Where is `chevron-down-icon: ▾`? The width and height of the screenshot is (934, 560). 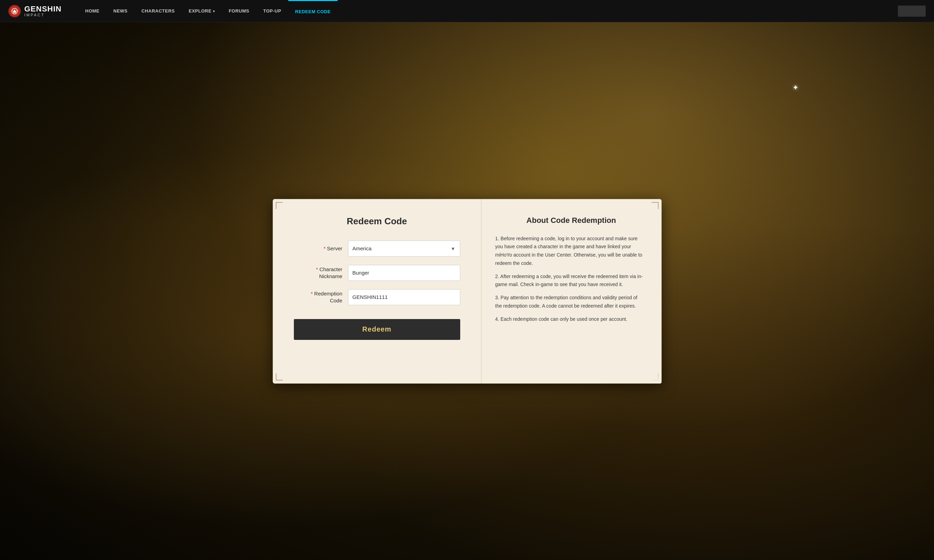 chevron-down-icon: ▾ is located at coordinates (214, 11).